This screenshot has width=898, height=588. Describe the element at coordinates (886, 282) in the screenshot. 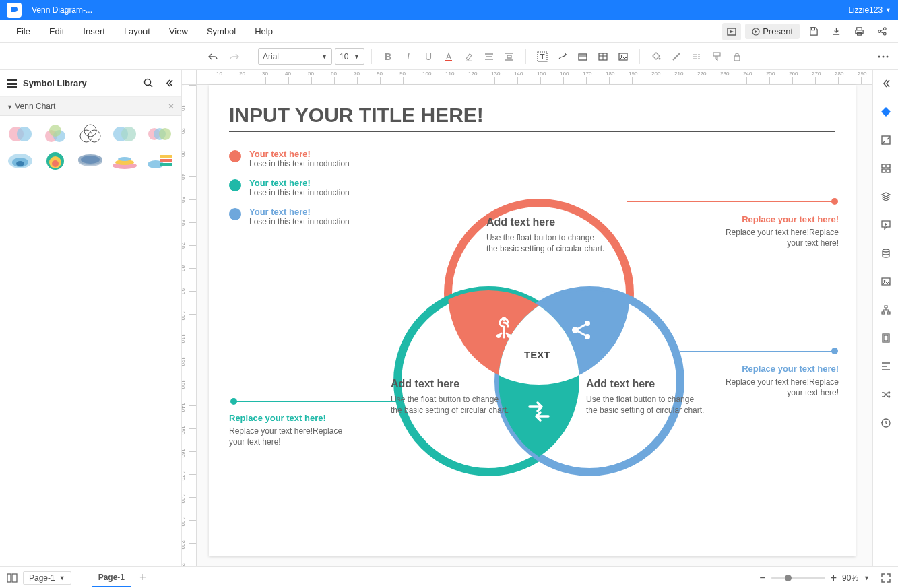

I see `picture-icon` at that location.